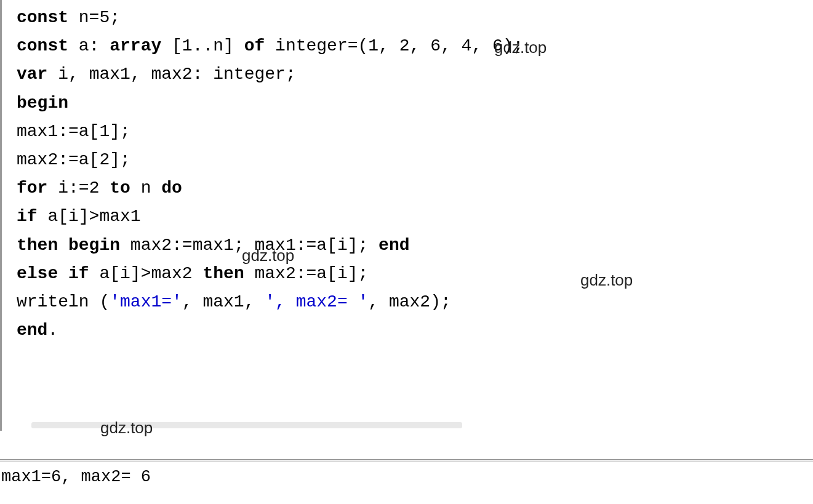 This screenshot has width=813, height=504. What do you see at coordinates (415, 246) in the screenshot?
I see `code-line-9: then begin max2:=max1; max1:=a[i]; end` at bounding box center [415, 246].